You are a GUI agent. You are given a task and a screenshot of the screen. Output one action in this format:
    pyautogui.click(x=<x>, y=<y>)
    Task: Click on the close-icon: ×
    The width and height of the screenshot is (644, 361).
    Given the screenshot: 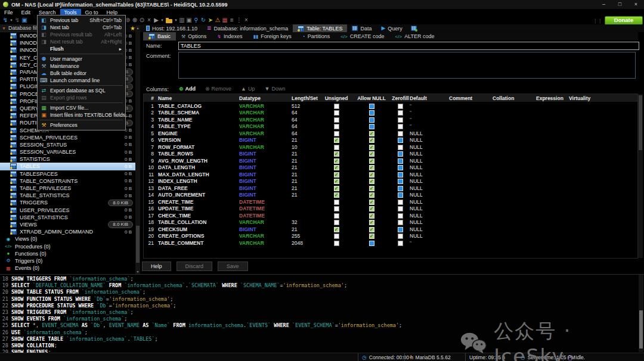 What is the action you would take?
    pyautogui.click(x=246, y=20)
    